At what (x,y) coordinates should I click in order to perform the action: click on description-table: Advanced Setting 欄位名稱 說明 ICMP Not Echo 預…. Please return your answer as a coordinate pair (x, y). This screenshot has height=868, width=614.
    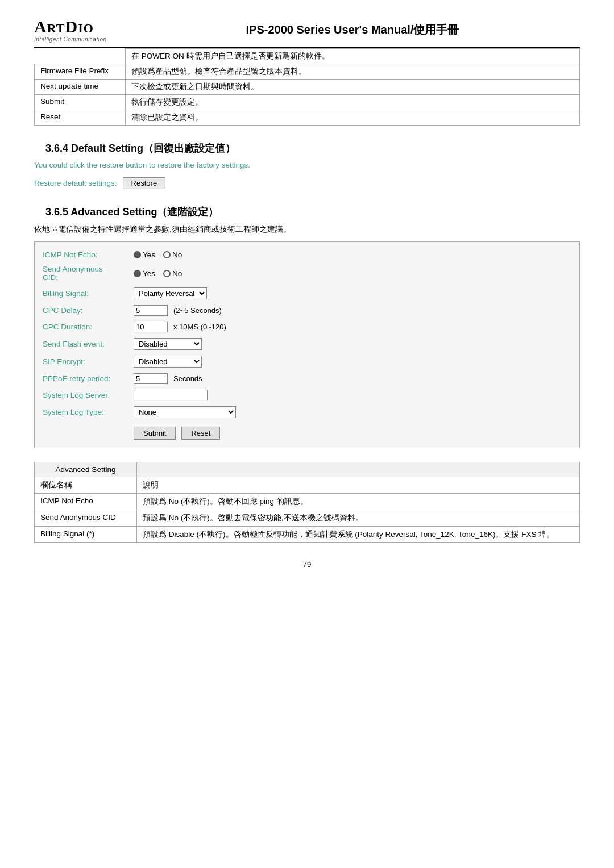
    Looking at the image, I should click on (307, 502).